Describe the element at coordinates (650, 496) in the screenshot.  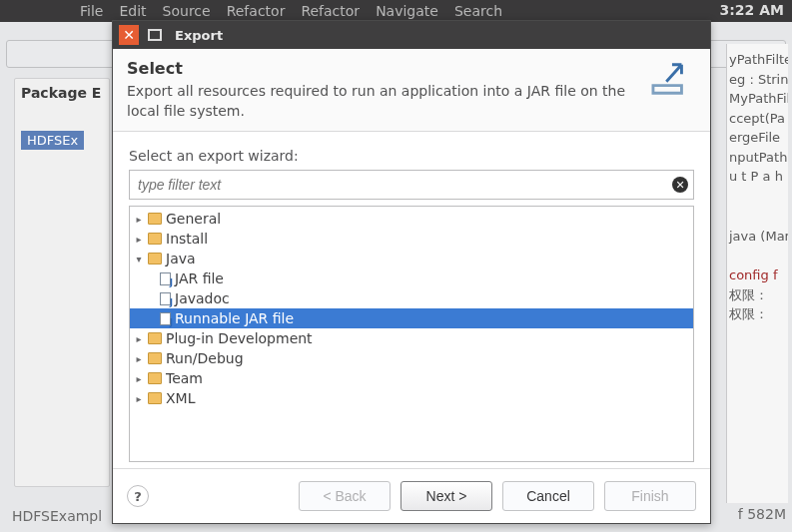
I see `finish-button: Finish` at that location.